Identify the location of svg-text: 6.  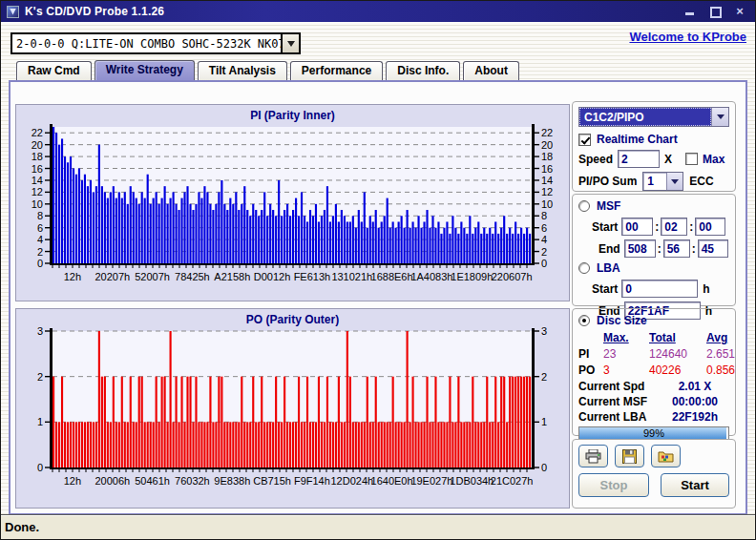
(40, 228).